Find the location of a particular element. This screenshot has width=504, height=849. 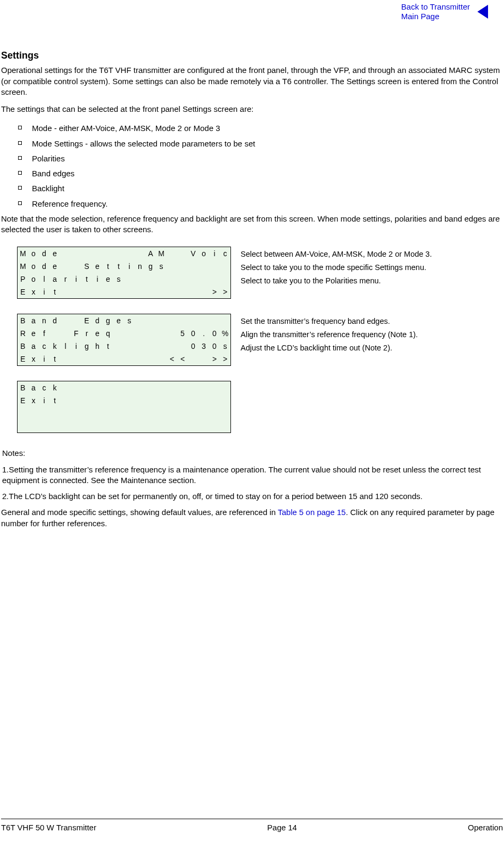

back-to-main-link: Back to Transmitter Main Page is located at coordinates (435, 12).